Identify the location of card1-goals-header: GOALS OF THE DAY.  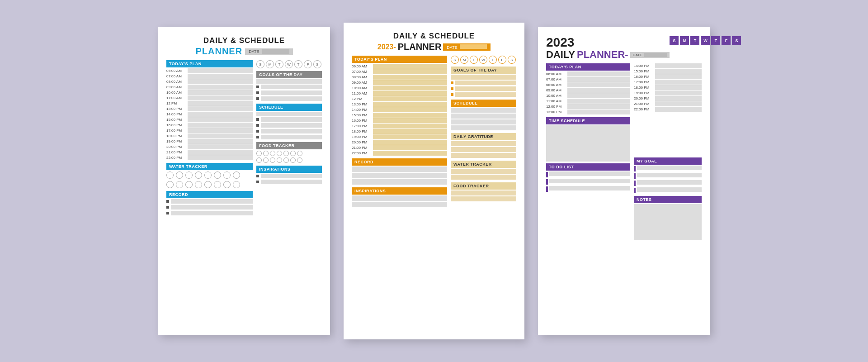
(289, 75).